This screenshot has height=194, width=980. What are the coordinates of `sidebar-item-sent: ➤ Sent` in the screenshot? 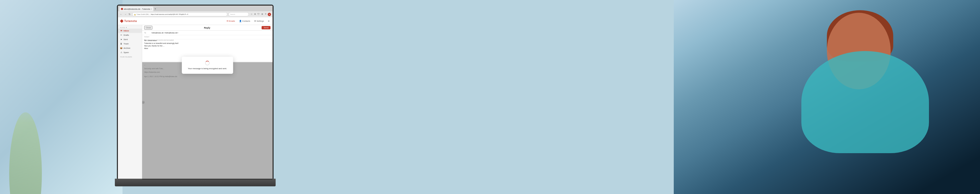 It's located at (130, 40).